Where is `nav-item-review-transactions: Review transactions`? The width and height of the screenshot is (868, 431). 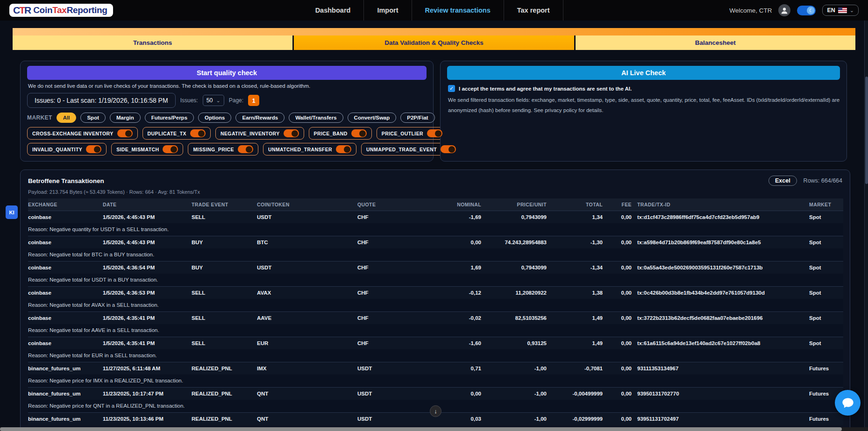 nav-item-review-transactions: Review transactions is located at coordinates (458, 10).